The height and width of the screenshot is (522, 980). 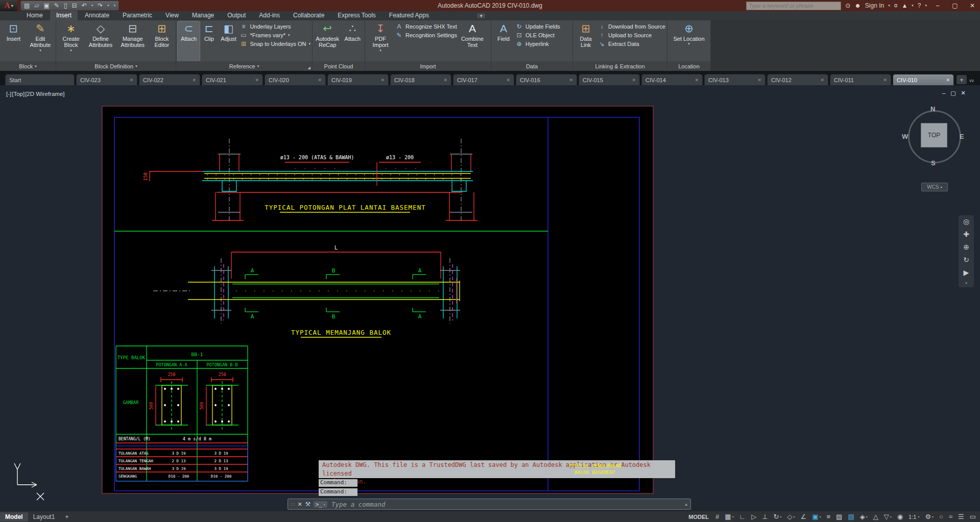 What do you see at coordinates (275, 44) in the screenshot?
I see `snap-to-underlays-dropdown: ⊞ Snap to Underlays ON ▾` at bounding box center [275, 44].